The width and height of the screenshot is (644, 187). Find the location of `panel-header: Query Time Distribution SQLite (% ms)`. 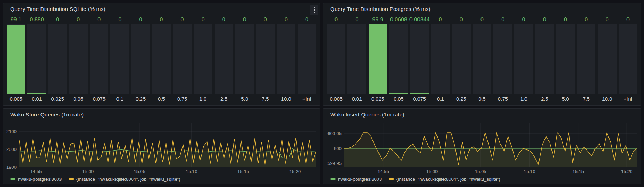

panel-header: Query Time Distribution SQLite (% ms) is located at coordinates (161, 9).